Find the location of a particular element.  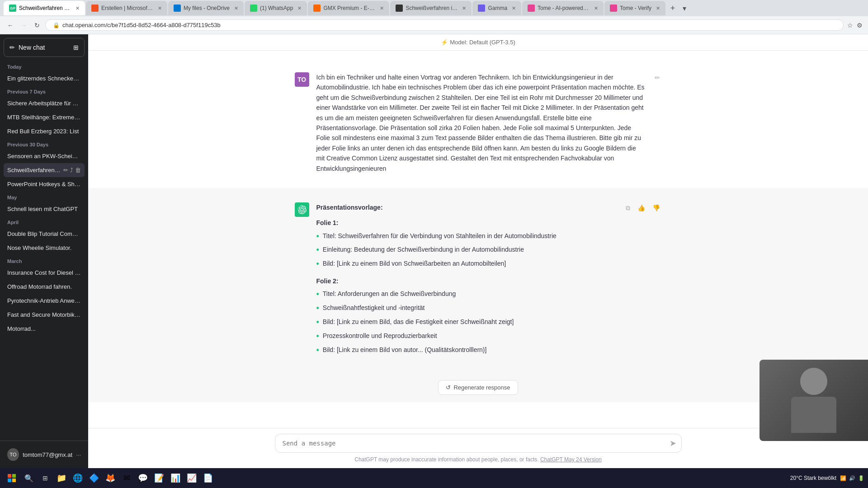

video-person is located at coordinates (814, 400).